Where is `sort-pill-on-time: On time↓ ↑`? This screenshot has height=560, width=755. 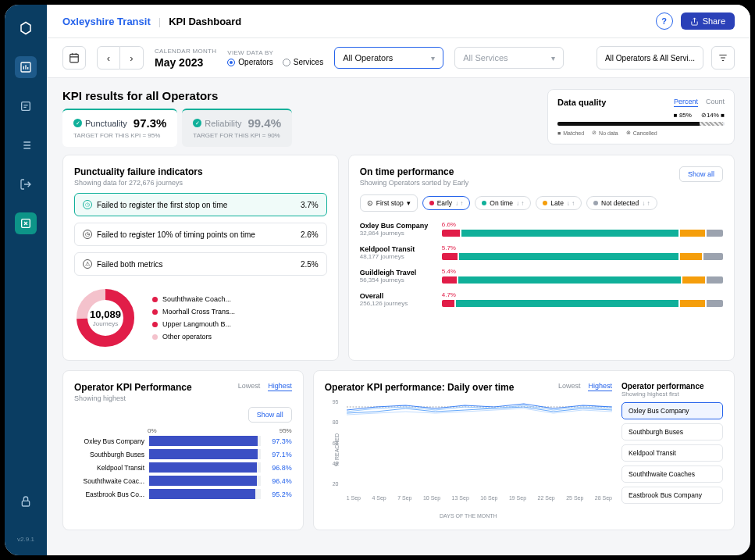
sort-pill-on-time: On time↓ ↑ is located at coordinates (503, 203).